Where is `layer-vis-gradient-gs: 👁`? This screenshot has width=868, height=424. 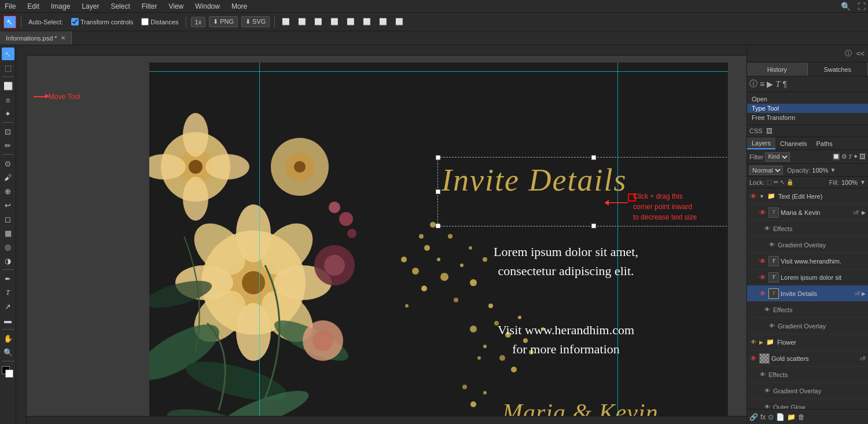
layer-vis-gradient-gs: 👁 is located at coordinates (767, 391).